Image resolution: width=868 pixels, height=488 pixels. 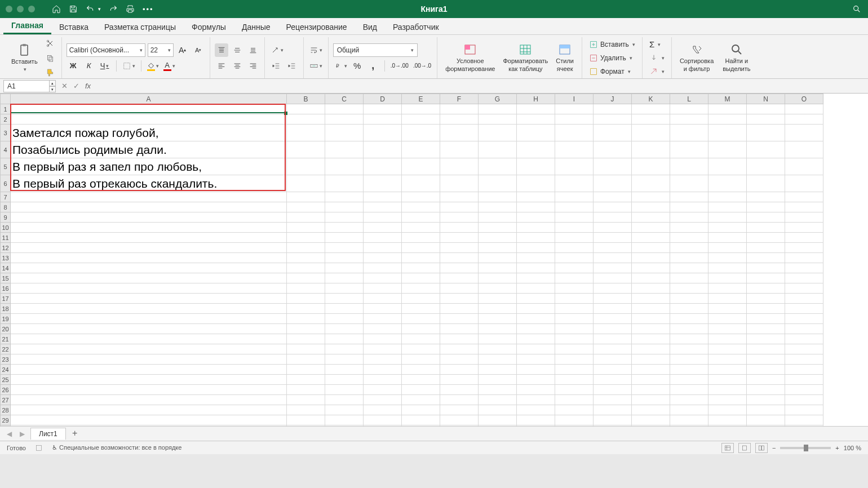 I want to click on tab-page-layout: Разметка страницы, so click(x=140, y=27).